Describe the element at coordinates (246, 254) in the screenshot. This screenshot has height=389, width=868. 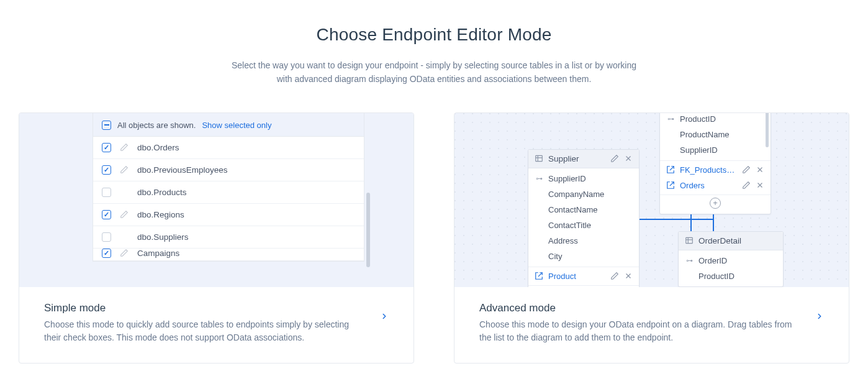
I see `row-label: Campaigns` at that location.